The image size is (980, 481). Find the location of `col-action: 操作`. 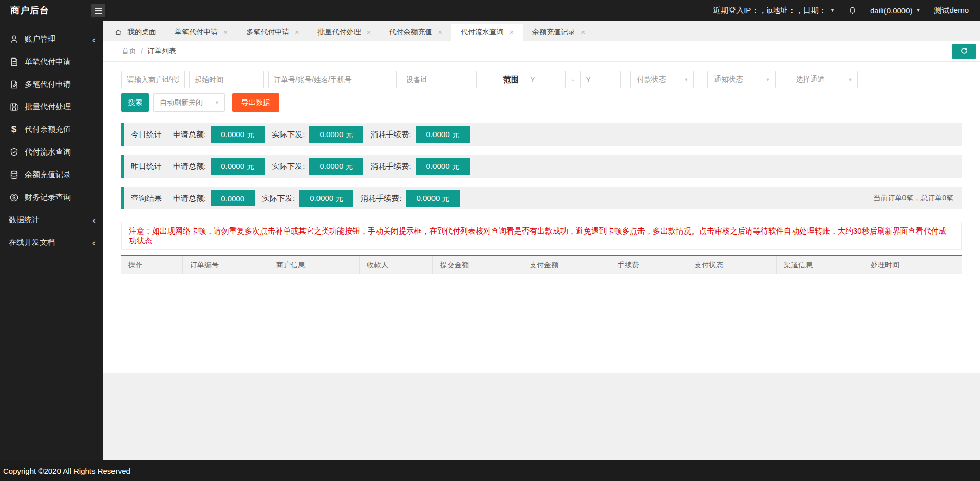

col-action: 操作 is located at coordinates (152, 265).